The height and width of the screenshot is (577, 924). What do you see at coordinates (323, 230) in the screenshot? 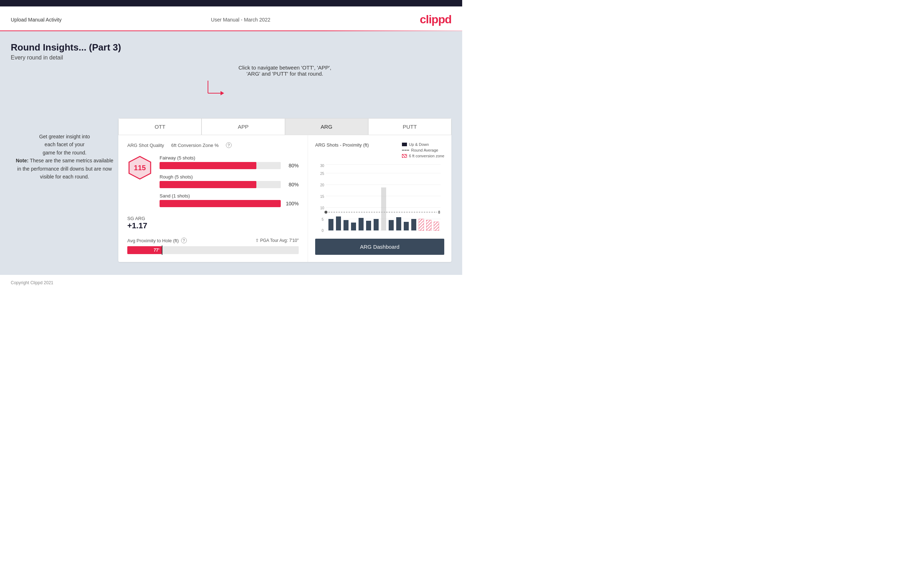
I see `svg-text: 0` at bounding box center [323, 230].